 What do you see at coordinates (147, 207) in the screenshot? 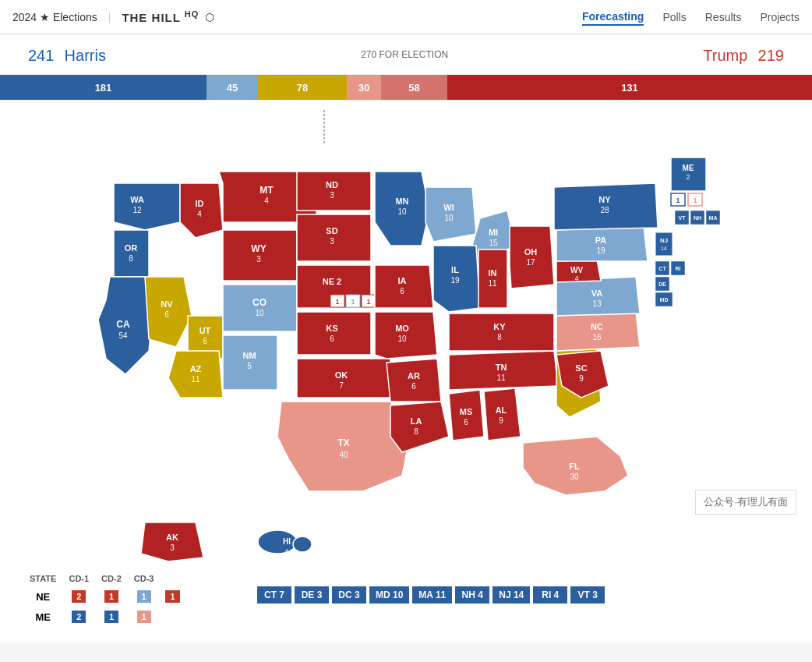
I see `state-WA` at bounding box center [147, 207].